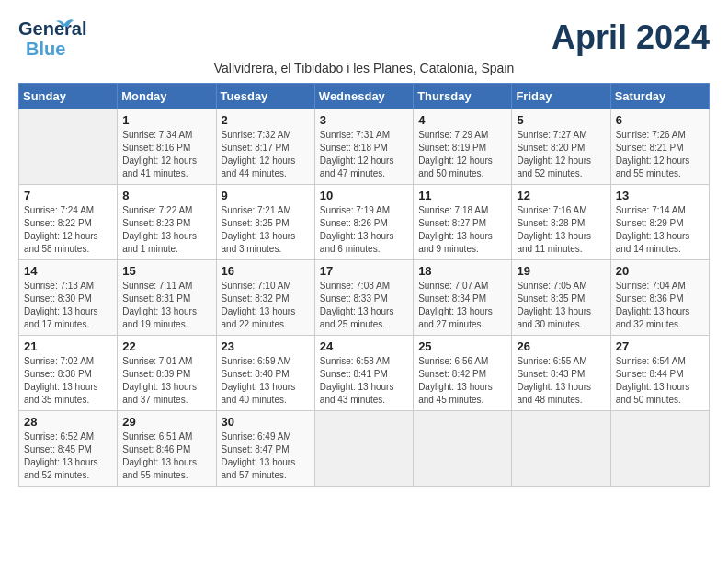  I want to click on calendar-cell: 28Sunrise: 6:52 AM Sunset: 8:45 PM Dayli…, so click(68, 449).